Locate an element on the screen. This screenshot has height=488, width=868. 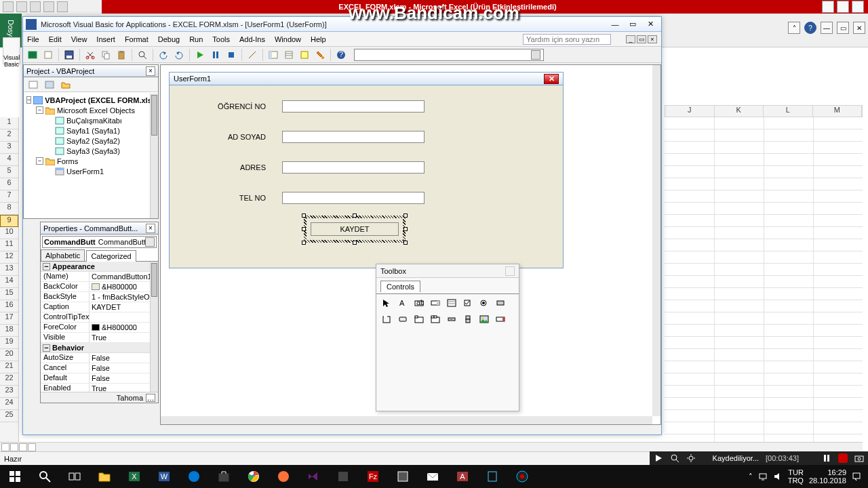
row-header: 1 is located at coordinates (9, 123).